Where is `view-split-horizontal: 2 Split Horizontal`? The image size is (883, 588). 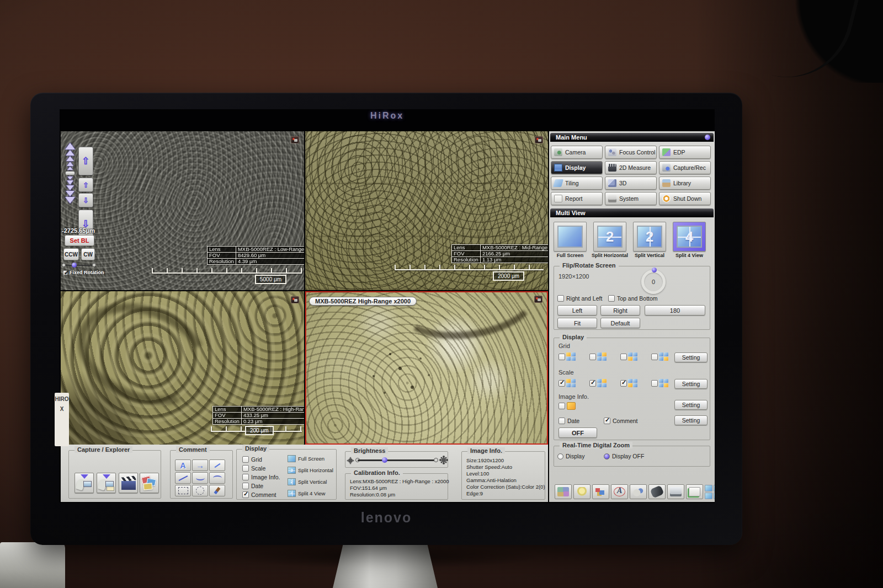 view-split-horizontal: 2 Split Horizontal is located at coordinates (310, 470).